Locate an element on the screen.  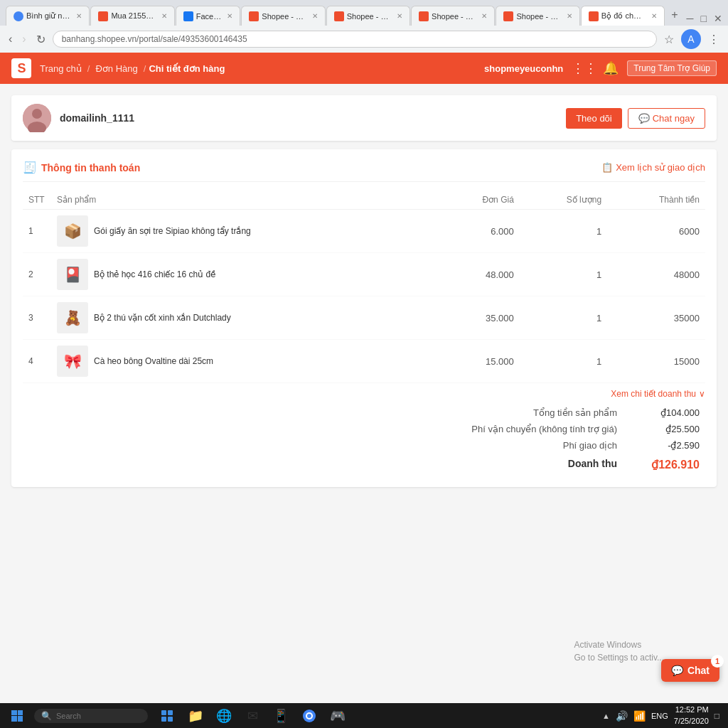
history-icon: 📋 is located at coordinates (607, 168).